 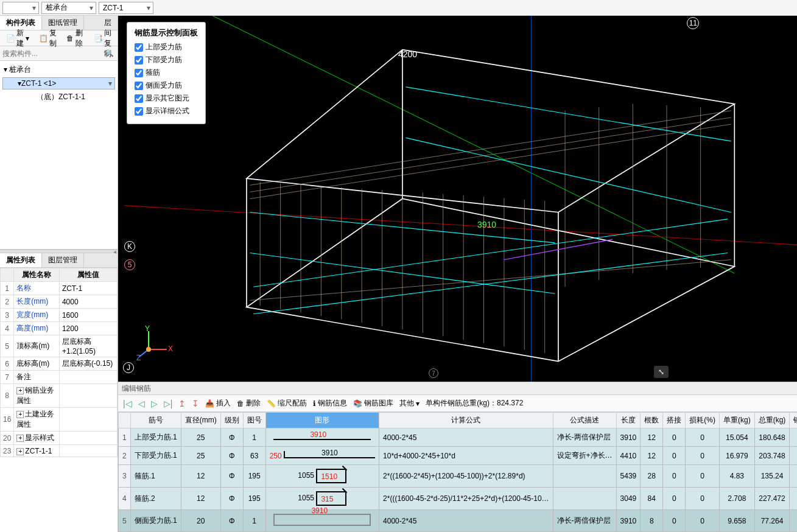 What do you see at coordinates (458, 499) in the screenshot?
I see `rebar-row: 4箍筋.212Φ1951055 3152*(((1600-45-2*d-25)/…` at bounding box center [458, 499].